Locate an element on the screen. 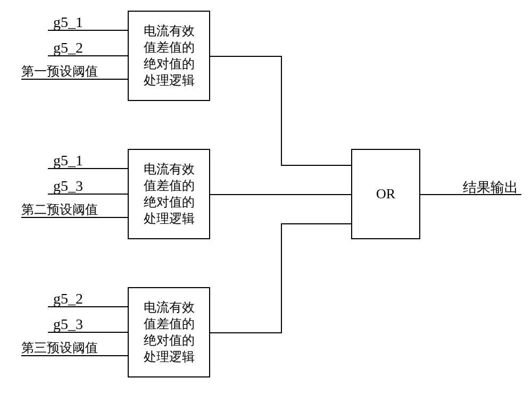 The height and width of the screenshot is (403, 532). logic-block-2-label: 电流有效 值差值的 绝对值的 处理逻辑 is located at coordinates (169, 195).